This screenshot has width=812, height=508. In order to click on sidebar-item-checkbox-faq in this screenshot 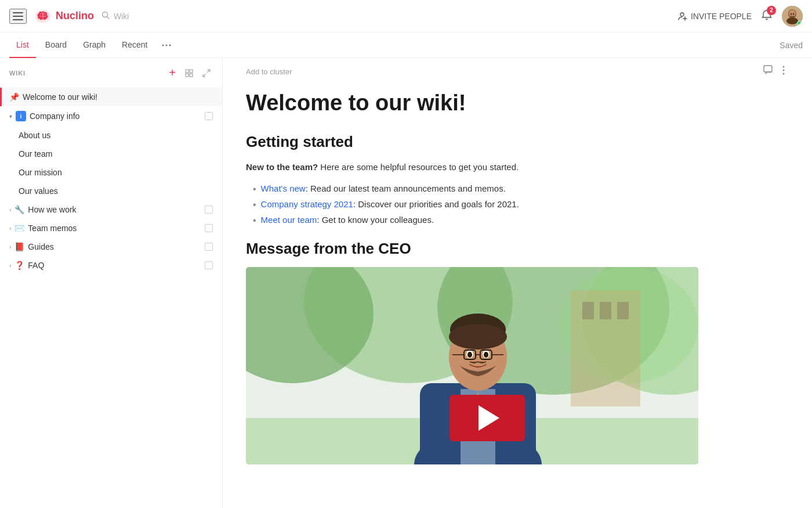, I will do `click(209, 265)`.